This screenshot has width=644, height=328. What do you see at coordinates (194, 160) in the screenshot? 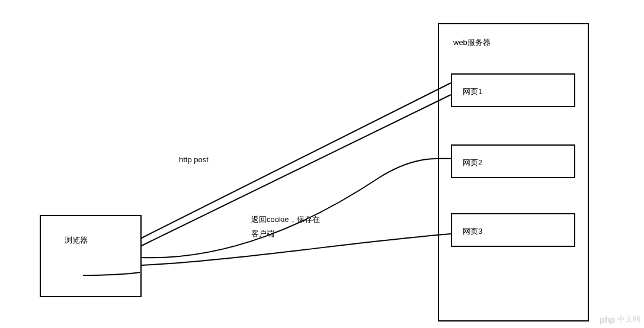
I see `http-post-label: http post` at bounding box center [194, 160].